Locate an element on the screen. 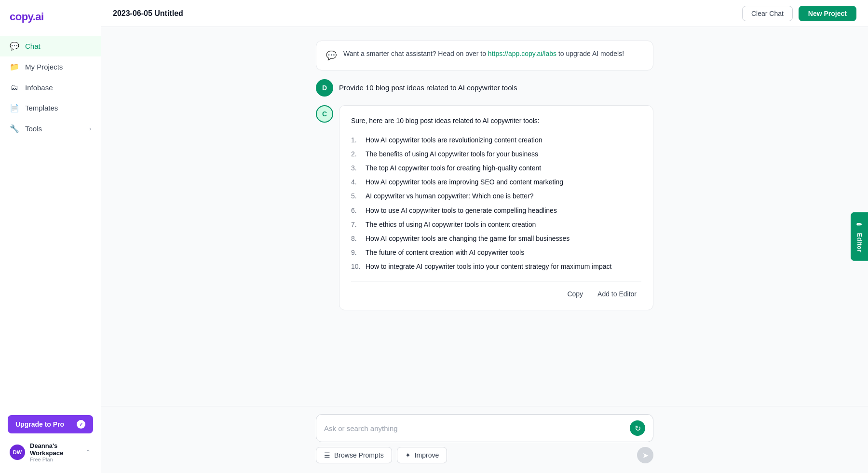  sidebar-bottom: Upgrade to Pro ✓ DW Deanna's Workspace F… is located at coordinates (50, 440).